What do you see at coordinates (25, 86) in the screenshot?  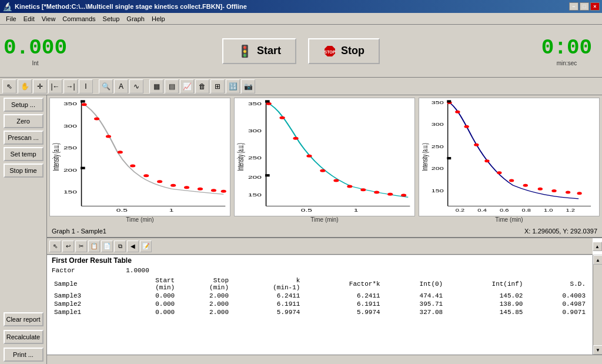 I see `hand-tool-btn: ✋` at bounding box center [25, 86].